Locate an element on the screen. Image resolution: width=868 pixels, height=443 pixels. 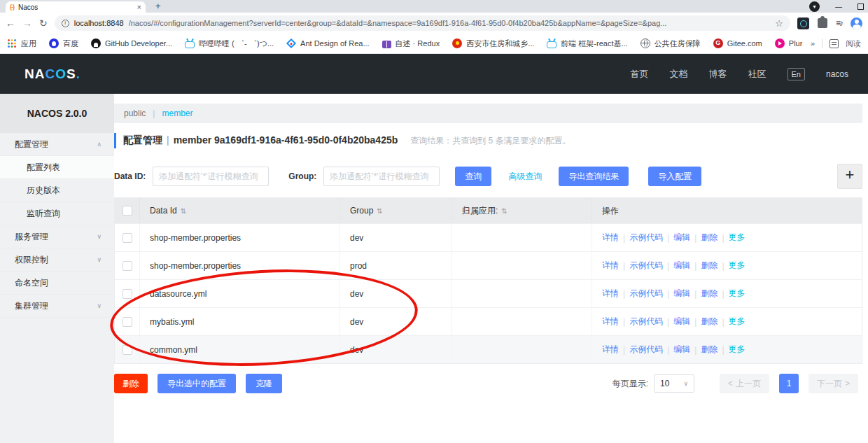
bookmark-item: 西安市住房和城乡... is located at coordinates (493, 43).